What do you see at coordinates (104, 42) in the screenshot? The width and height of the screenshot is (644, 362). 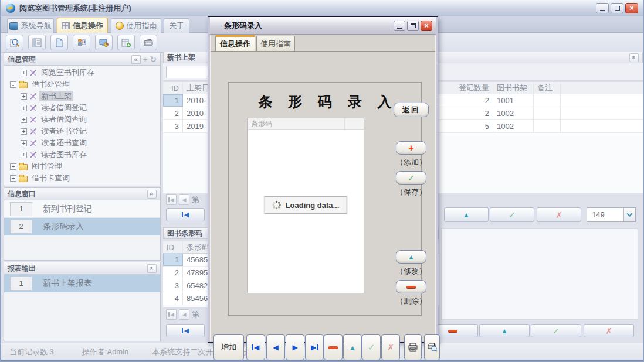 I see `monitor-report-button` at bounding box center [104, 42].